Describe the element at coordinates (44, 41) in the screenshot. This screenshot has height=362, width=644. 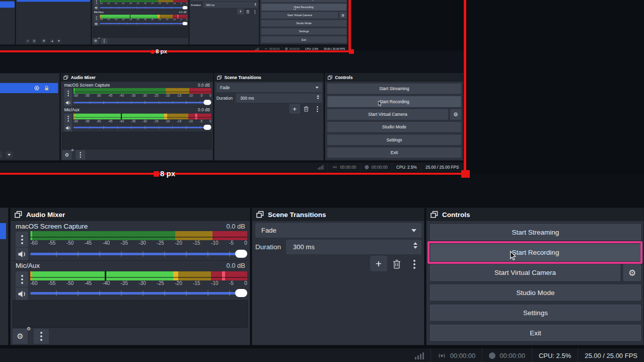
I see `source-properties-gear-icon: ⚙` at that location.